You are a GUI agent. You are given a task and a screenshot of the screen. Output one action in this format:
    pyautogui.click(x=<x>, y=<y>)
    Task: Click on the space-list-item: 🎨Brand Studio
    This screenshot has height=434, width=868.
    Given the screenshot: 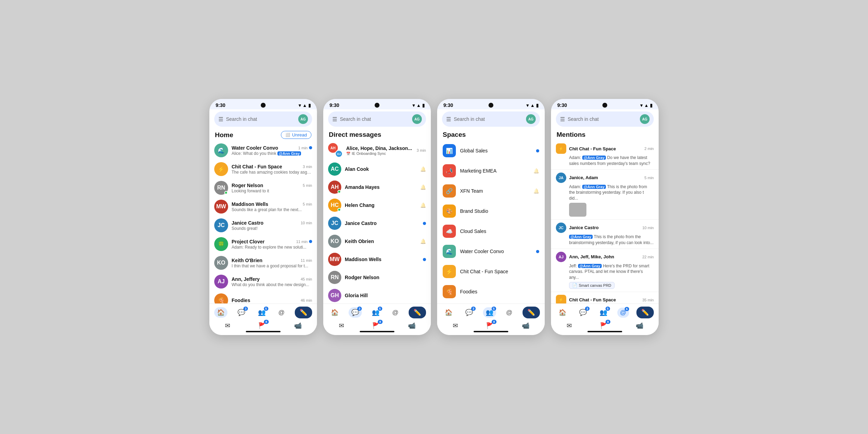 What is the action you would take?
    pyautogui.click(x=491, y=211)
    